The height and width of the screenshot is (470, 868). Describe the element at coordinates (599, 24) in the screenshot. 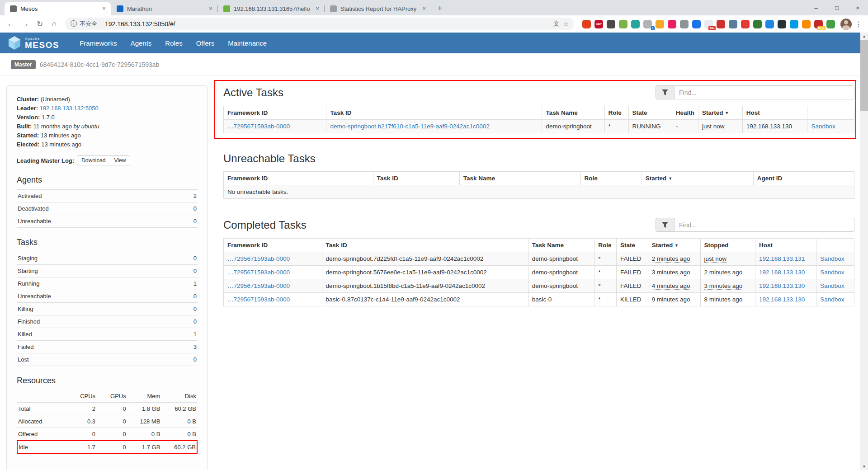

I see `extension-abp-icon: ABP` at that location.